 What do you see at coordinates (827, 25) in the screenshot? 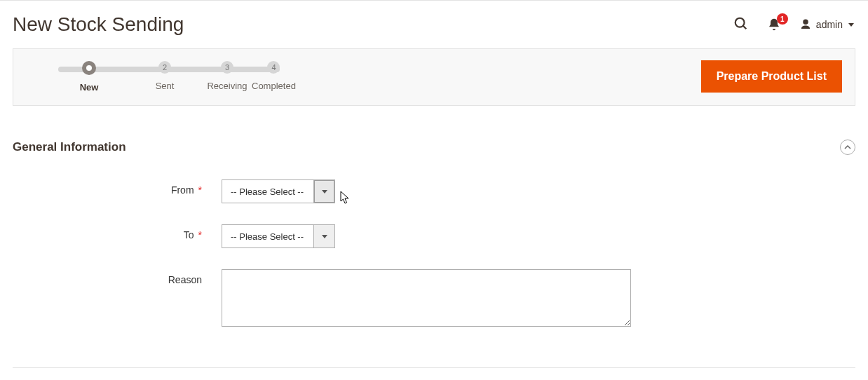
I see `admin-menu: admin` at bounding box center [827, 25].